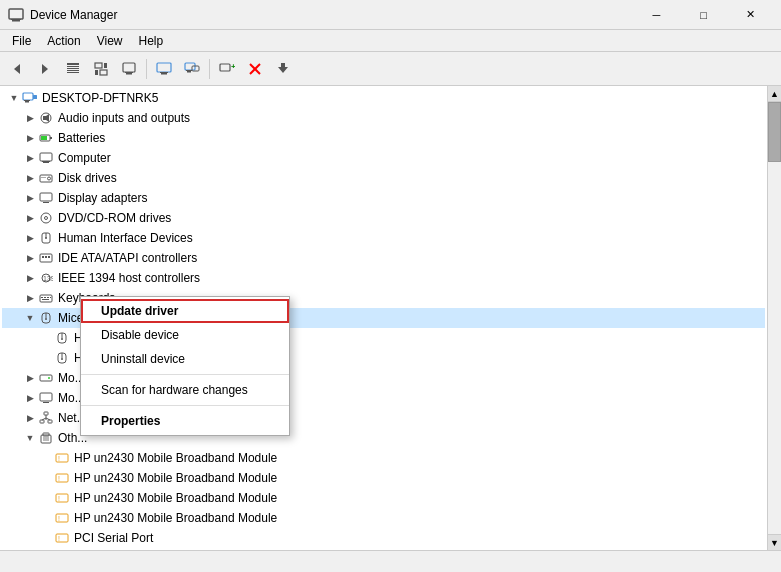 The width and height of the screenshot is (781, 572). Describe the element at coordinates (255, 69) in the screenshot. I see `remove-button` at that location.